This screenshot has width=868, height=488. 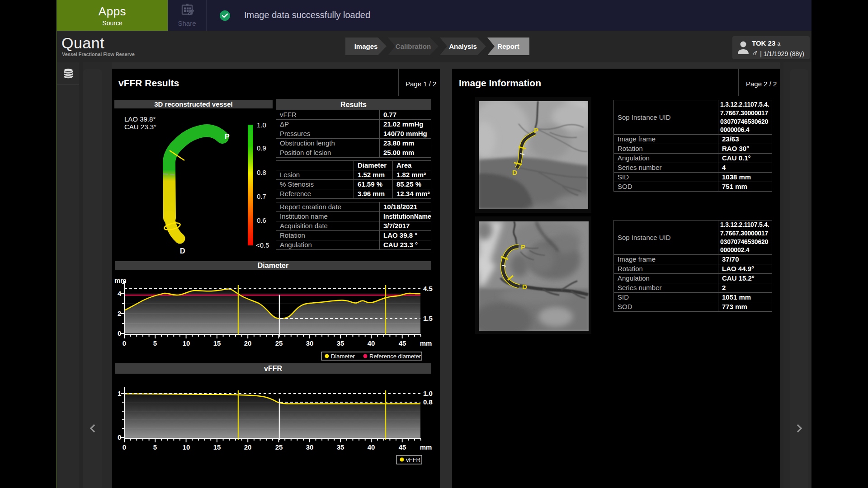 What do you see at coordinates (119, 314) in the screenshot?
I see `svg-text: 2` at bounding box center [119, 314].